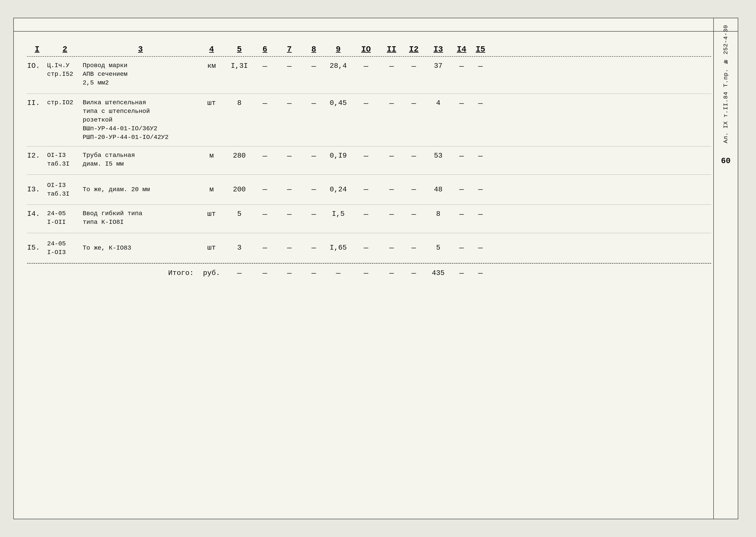  Describe the element at coordinates (391, 273) in the screenshot. I see `total-c11: —` at that location.